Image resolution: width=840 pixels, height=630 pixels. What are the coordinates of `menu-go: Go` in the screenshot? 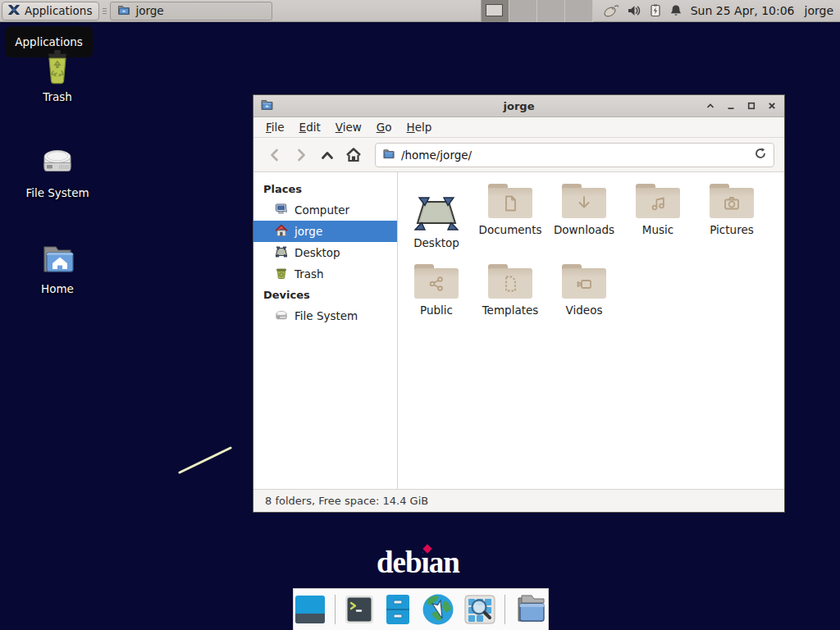 It's located at (384, 127).